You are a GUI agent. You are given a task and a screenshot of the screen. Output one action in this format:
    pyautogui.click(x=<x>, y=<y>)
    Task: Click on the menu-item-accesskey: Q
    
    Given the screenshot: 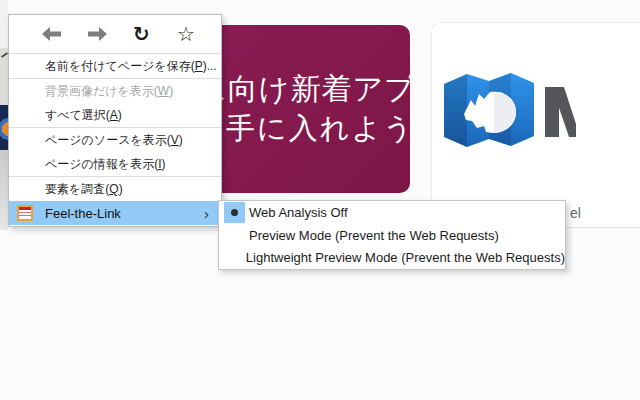 What is the action you would take?
    pyautogui.click(x=114, y=189)
    